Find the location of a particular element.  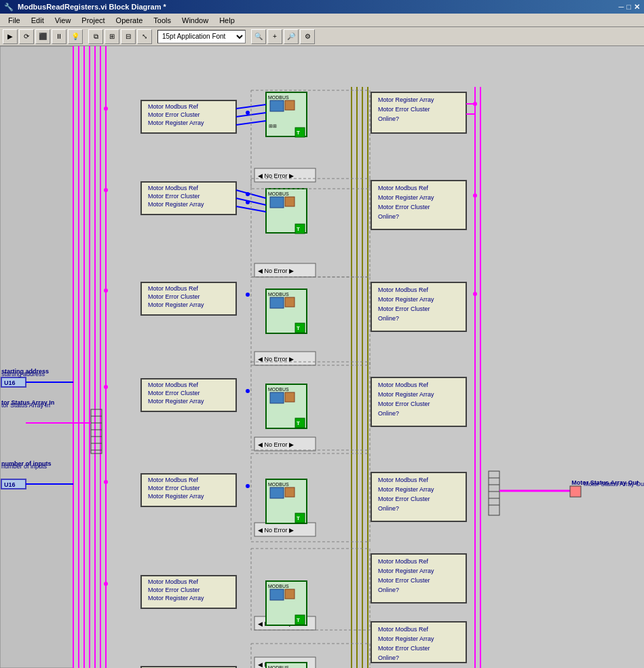

abort-btn: ⬛ is located at coordinates (43, 37).